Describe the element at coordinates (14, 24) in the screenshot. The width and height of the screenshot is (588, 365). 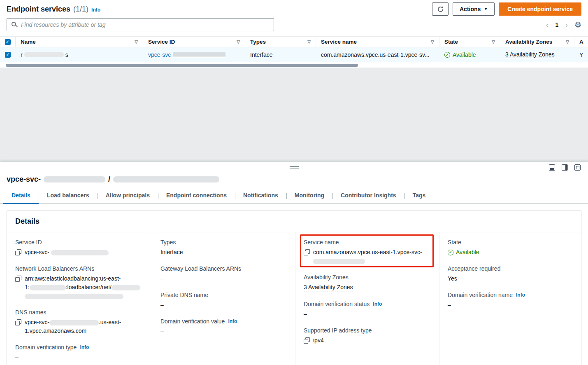
I see `search-icon` at that location.